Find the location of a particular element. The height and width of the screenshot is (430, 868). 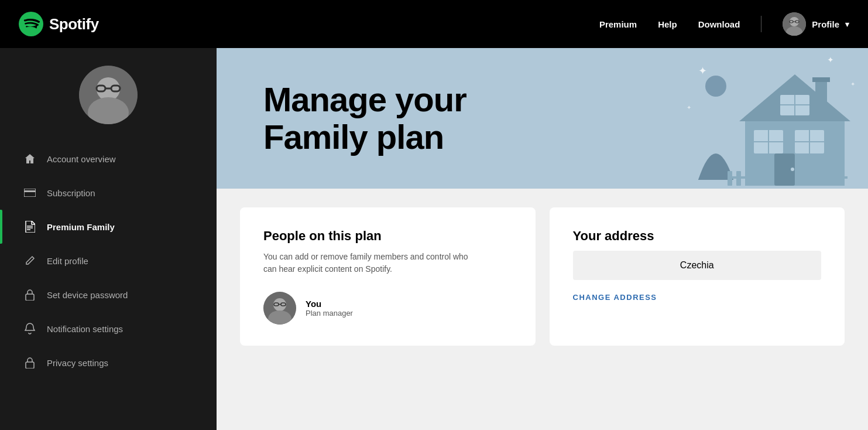

hero-title: Manage your Family plan is located at coordinates (365, 118).